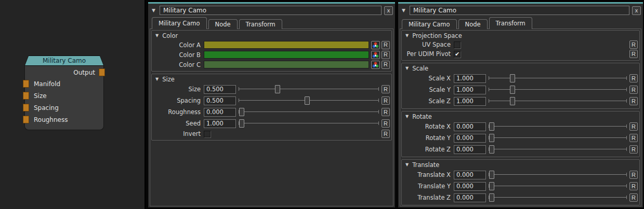  Describe the element at coordinates (558, 198) in the screenshot. I see `translate-z-slider` at that location.